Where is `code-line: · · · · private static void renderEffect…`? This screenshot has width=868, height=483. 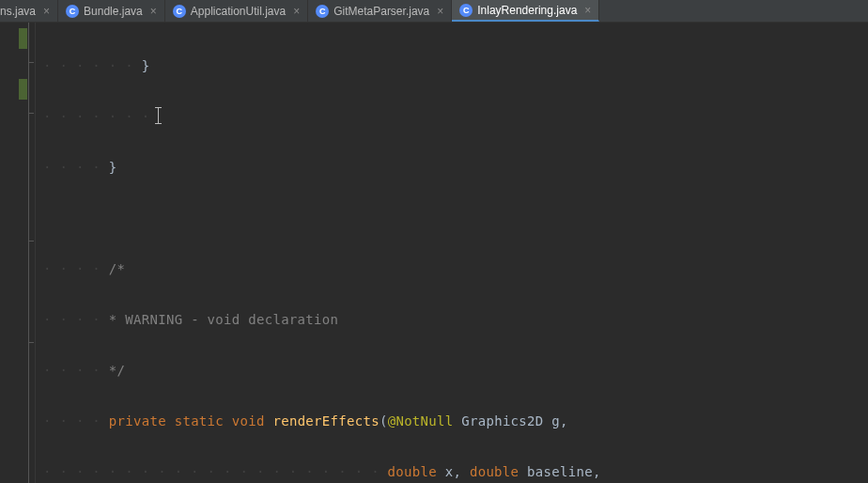
code-line: · · · · private static void renderEffect… is located at coordinates (437, 421).